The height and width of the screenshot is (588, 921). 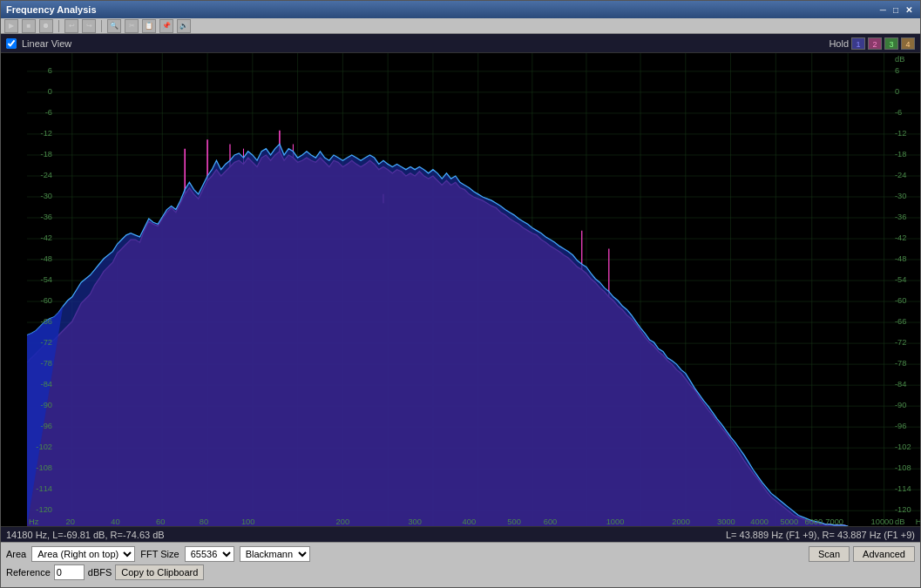 I want to click on svg-text: 2000, so click(x=681, y=522).